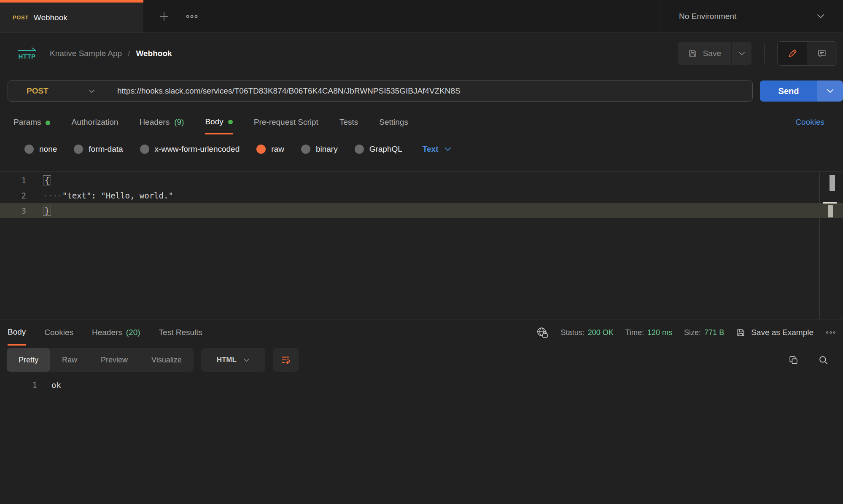 This screenshot has width=843, height=504. Describe the element at coordinates (32, 122) in the screenshot. I see `tab-params: Params` at that location.